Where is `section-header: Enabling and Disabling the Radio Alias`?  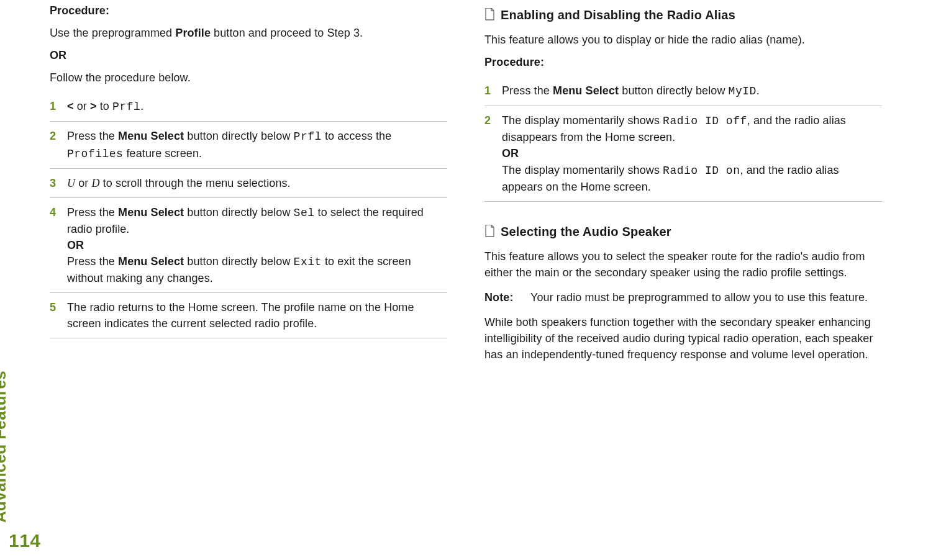
section-header: Enabling and Disabling the Radio Alias is located at coordinates (683, 15).